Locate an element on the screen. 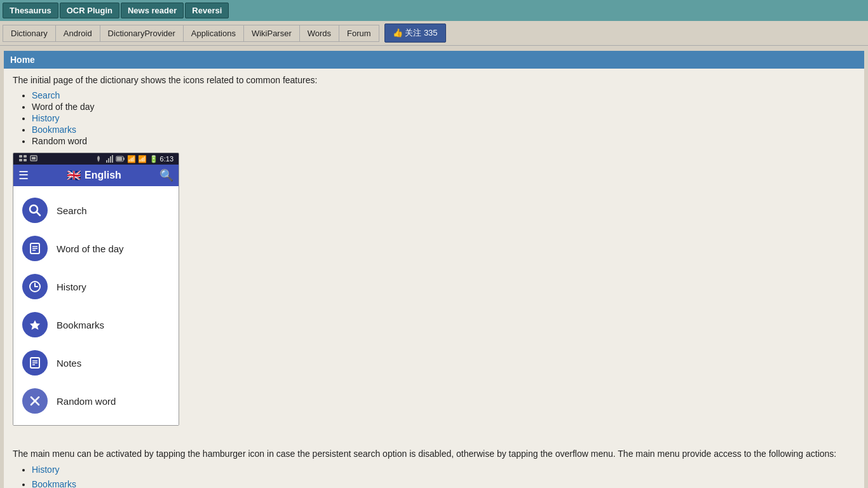 This screenshot has width=868, height=488. nav-tab-forum: Forum is located at coordinates (359, 33).